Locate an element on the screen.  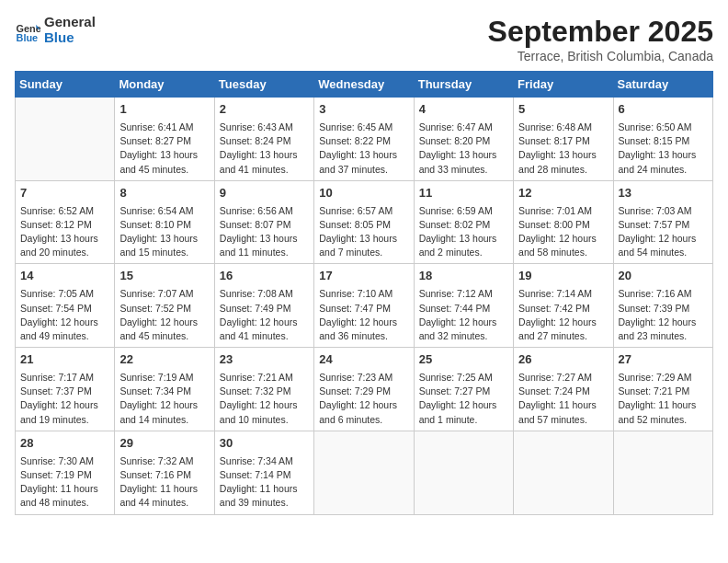
day-info: Sunrise: 6:41 AMSunset: 8:27 PMDaylight:… is located at coordinates (164, 149).